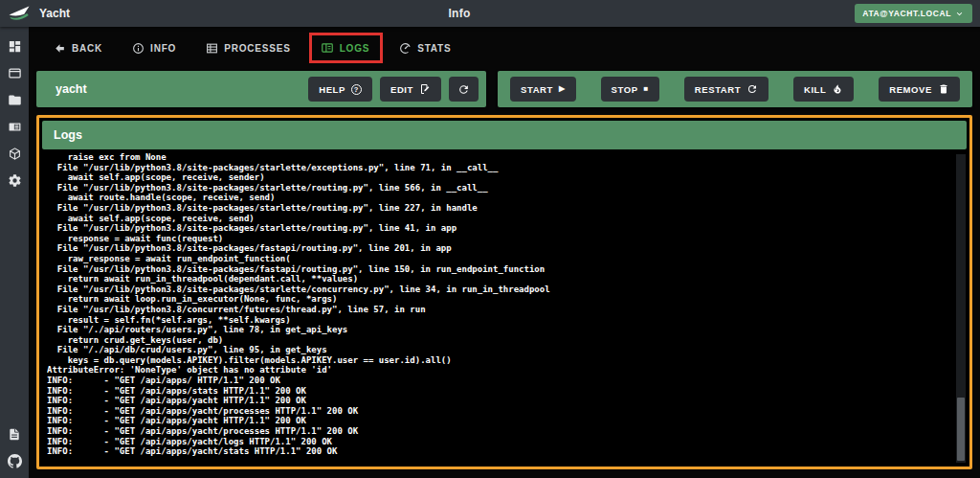 Image resolution: width=980 pixels, height=478 pixels. What do you see at coordinates (824, 89) in the screenshot?
I see `kill-button: KILL` at bounding box center [824, 89].